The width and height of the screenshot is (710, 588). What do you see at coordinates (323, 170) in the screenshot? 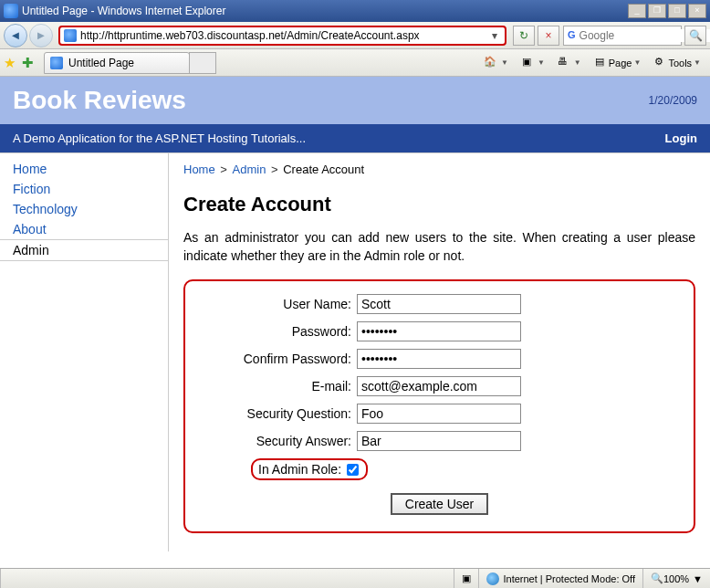
I see `breadcrumb-current: Create Account` at bounding box center [323, 170].